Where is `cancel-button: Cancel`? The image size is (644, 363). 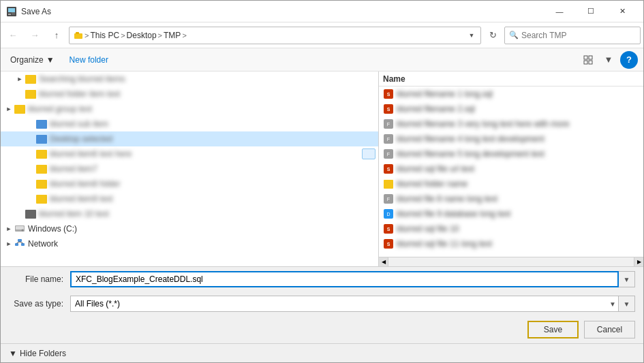
cancel-button: Cancel is located at coordinates (609, 330).